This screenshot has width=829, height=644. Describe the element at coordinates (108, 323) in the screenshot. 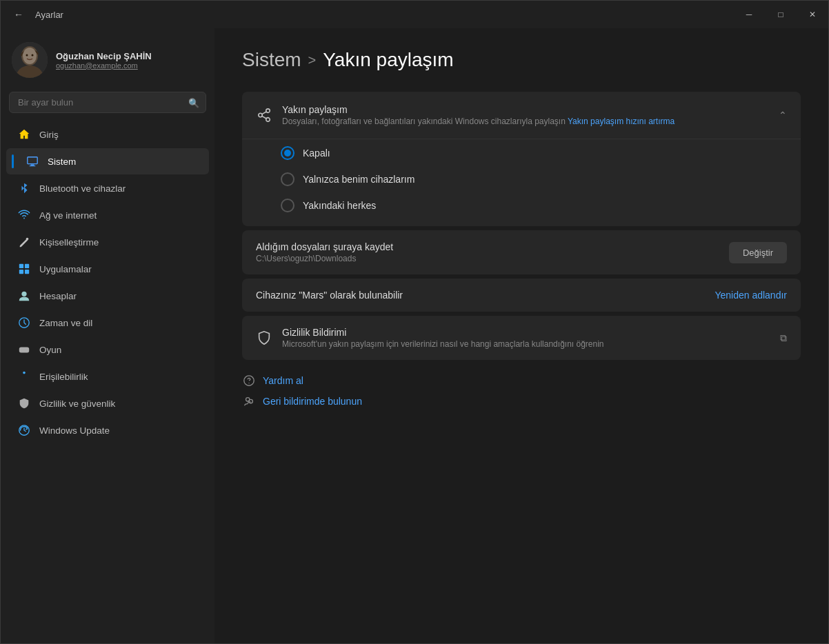

I see `sidebar-item-time: Zaman ve dil` at that location.